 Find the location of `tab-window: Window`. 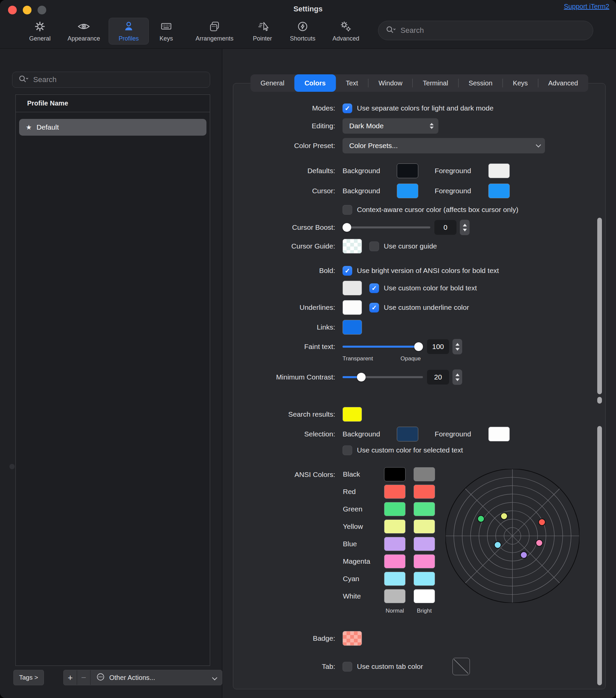

tab-window: Window is located at coordinates (390, 83).